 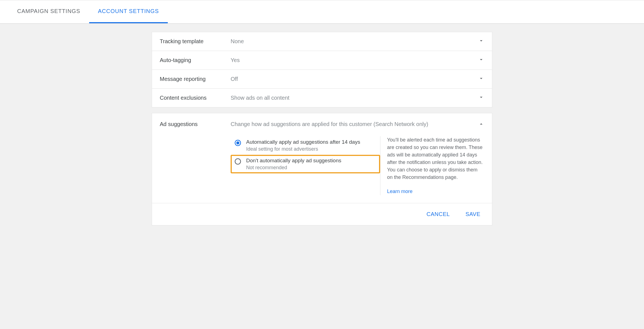 What do you see at coordinates (354, 124) in the screenshot?
I see `row-description: Change how ad suggestions are applied fo…` at bounding box center [354, 124].